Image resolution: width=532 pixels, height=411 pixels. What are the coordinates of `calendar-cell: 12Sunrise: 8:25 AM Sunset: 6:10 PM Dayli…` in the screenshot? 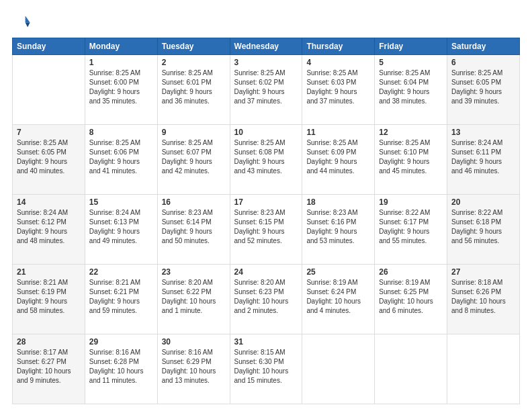 It's located at (411, 160).